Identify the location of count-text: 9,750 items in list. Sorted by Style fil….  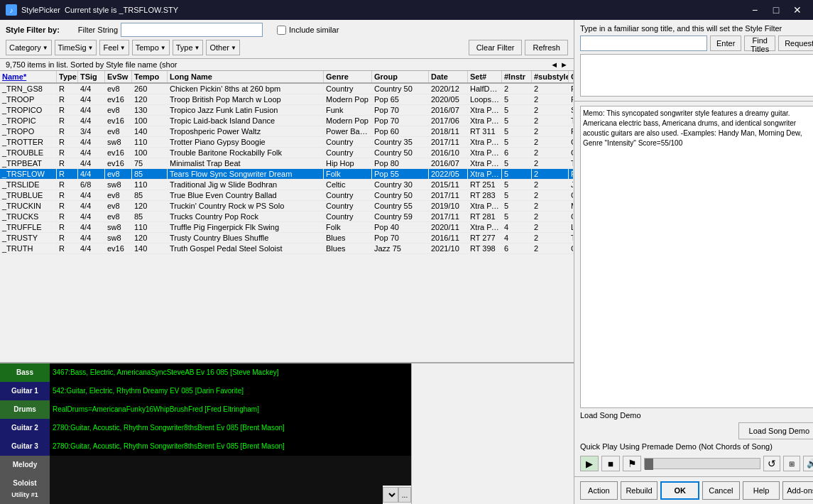
(92, 65).